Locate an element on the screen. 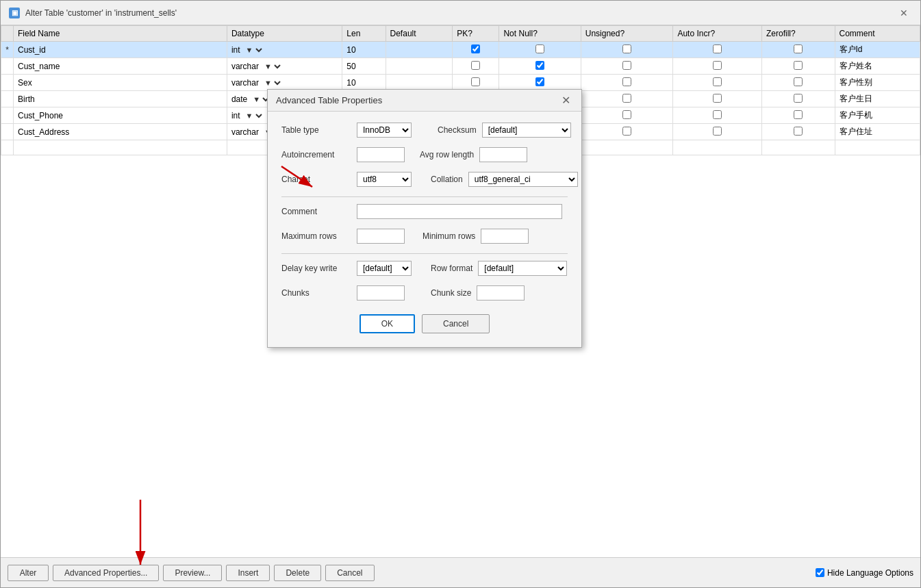  collation-select: utf8_general_ci utf8_unicode_ci is located at coordinates (523, 179).